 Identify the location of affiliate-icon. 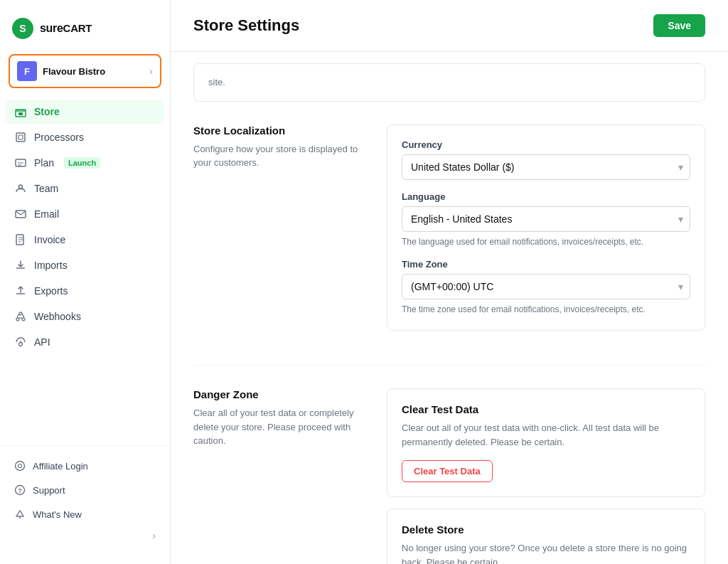
(20, 466).